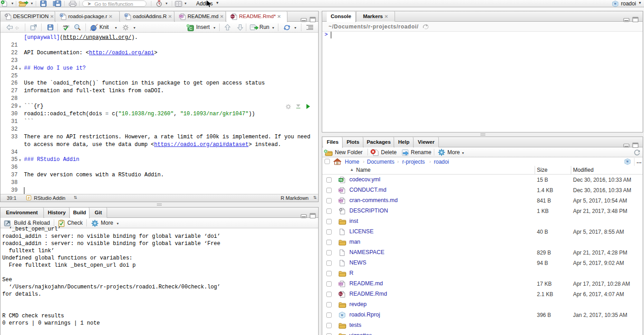 This screenshot has width=644, height=335. Describe the element at coordinates (90, 30) in the screenshot. I see `svg-text: s` at that location.